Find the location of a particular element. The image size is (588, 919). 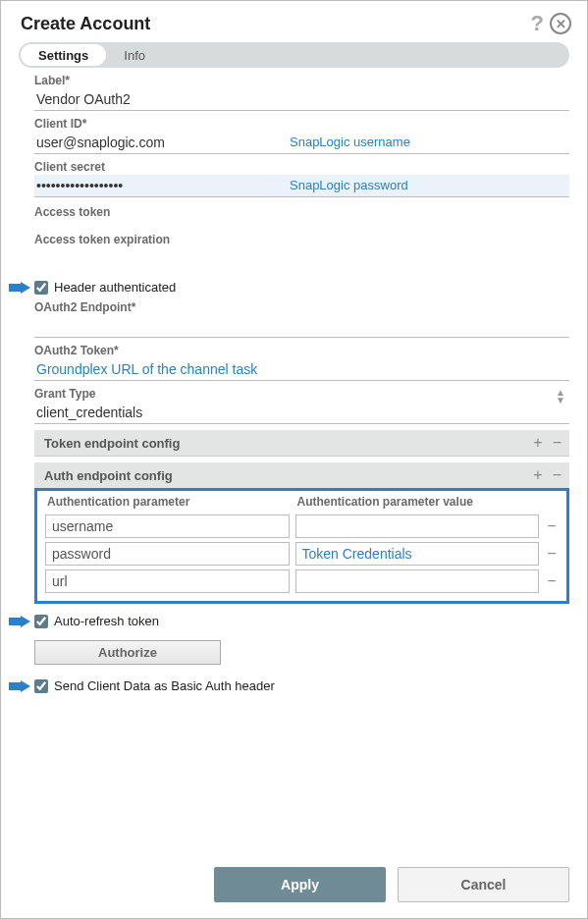

dialog-header: Create Account ? ✕ is located at coordinates (294, 22).